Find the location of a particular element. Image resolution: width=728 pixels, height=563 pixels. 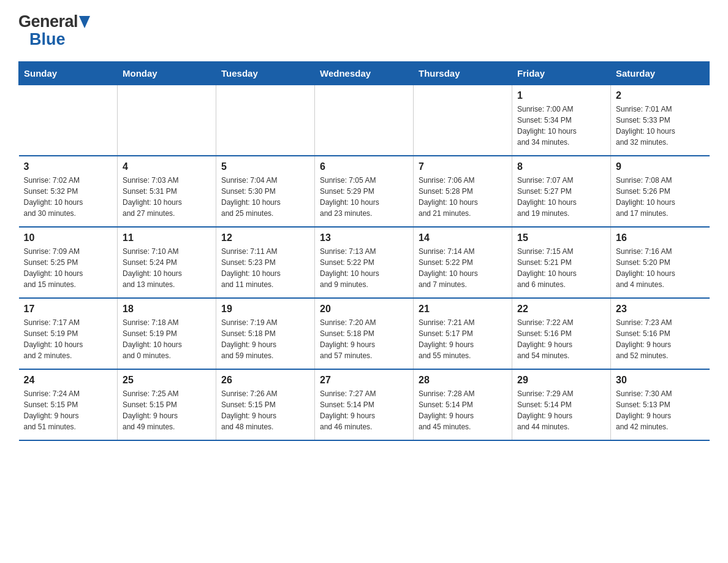

day-number: 19 is located at coordinates (265, 309).